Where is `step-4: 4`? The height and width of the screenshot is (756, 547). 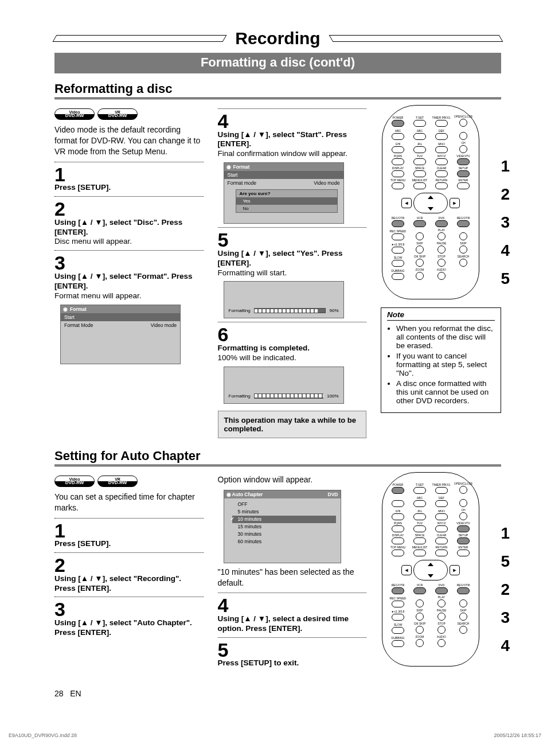 step-4: 4 is located at coordinates (292, 122).